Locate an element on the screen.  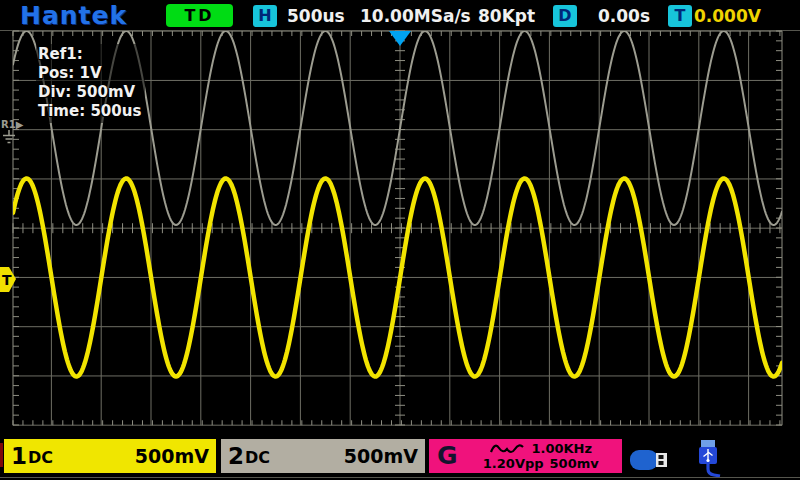
generator-readouts: 1.00KHz 1.20Vpp 500mv is located at coordinates (541, 456).